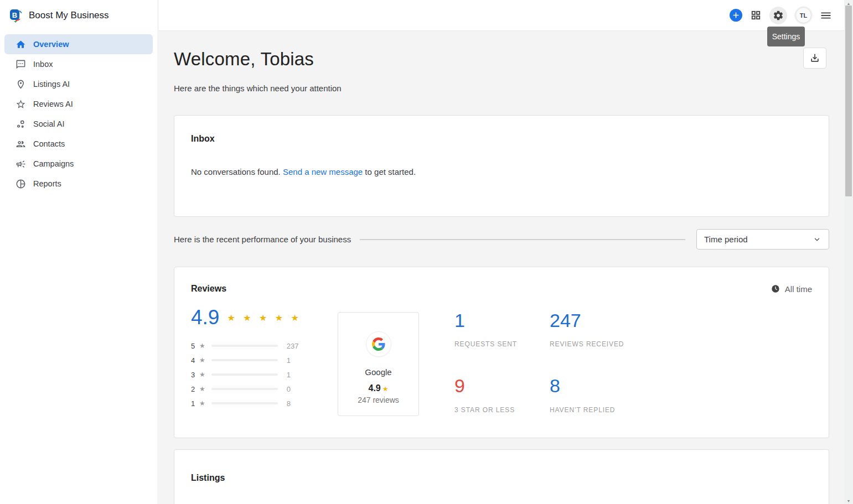 The width and height of the screenshot is (853, 504). I want to click on divider-line, so click(523, 240).